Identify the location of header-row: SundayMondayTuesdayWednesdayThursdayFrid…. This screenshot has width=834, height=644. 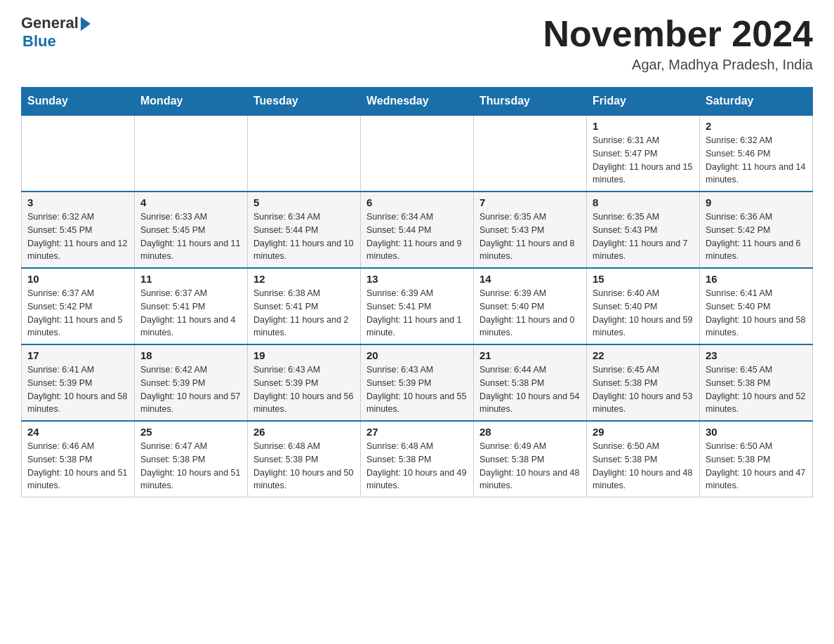
(417, 102).